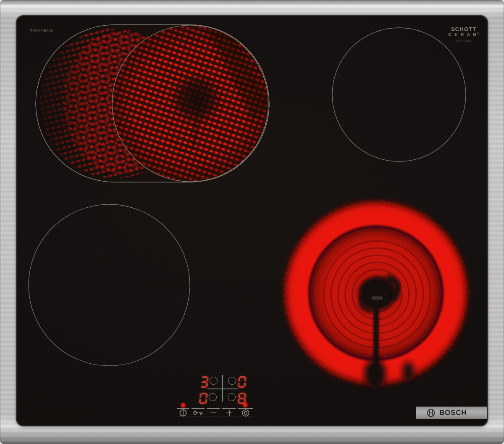 This screenshot has height=444, width=504. What do you see at coordinates (245, 413) in the screenshot?
I see `dual-zone-button` at bounding box center [245, 413].